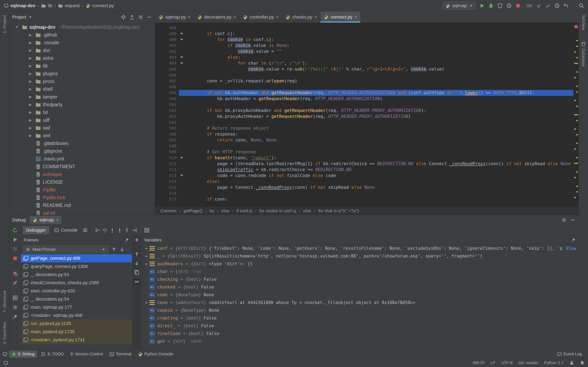  Describe the element at coordinates (548, 6) in the screenshot. I see `commit-button-icon` at that location.